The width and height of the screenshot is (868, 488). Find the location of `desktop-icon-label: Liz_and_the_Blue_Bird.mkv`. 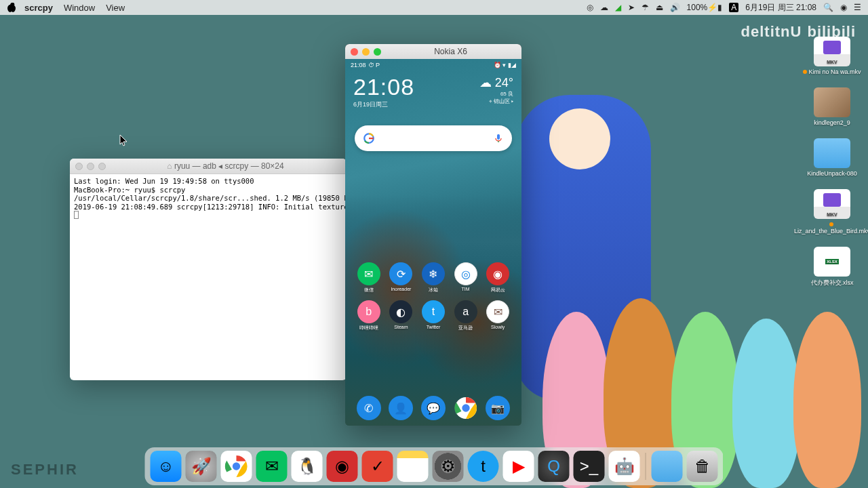

desktop-icon-label: Liz_and_the_Blue_Bird.mkv is located at coordinates (831, 228).